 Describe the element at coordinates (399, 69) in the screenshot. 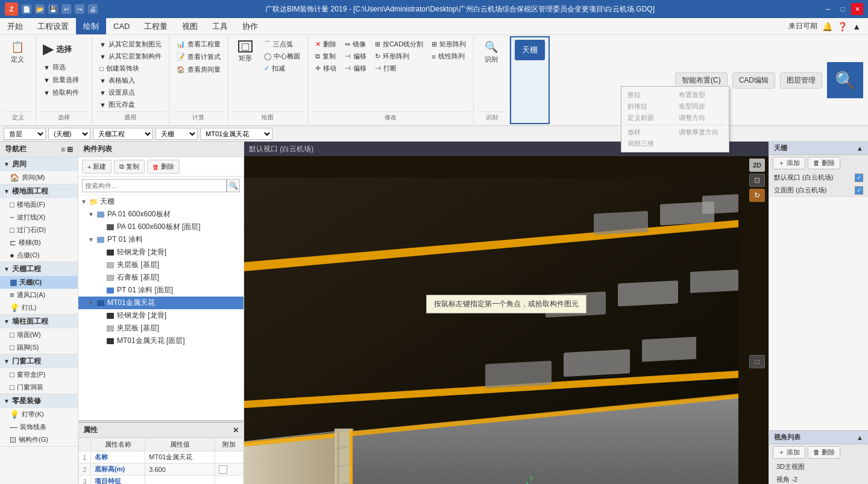

I see `break-btn: ⊣ 打断` at that location.